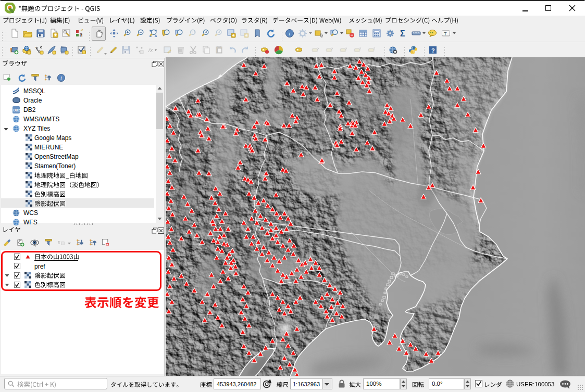  What do you see at coordinates (17, 110) in the screenshot?
I see `svg-text: DB2` at bounding box center [17, 110].